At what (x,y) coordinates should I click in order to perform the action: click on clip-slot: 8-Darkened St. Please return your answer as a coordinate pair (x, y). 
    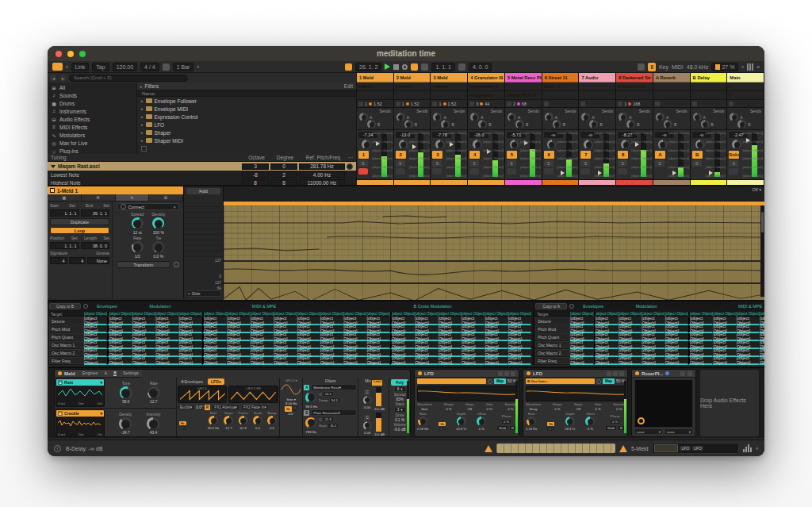
    Looking at the image, I should click on (634, 87).